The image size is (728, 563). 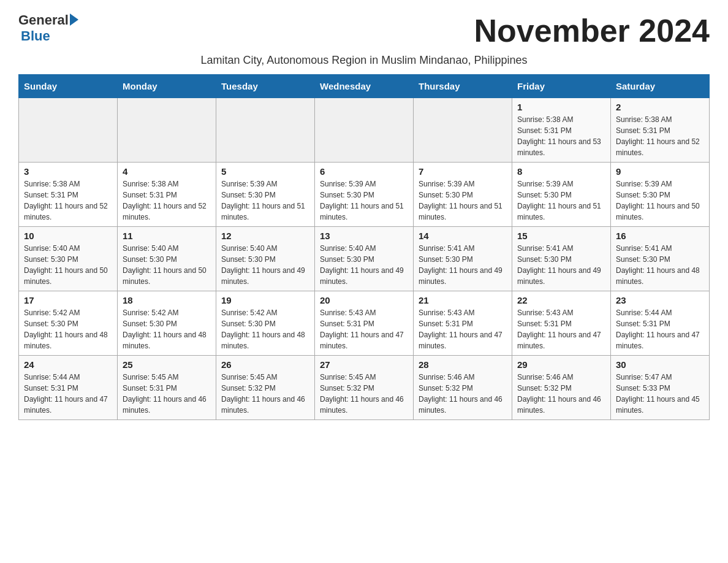 I want to click on calendar-cell: 2Sunrise: 5:38 AMSunset: 5:31 PMDaylight…, so click(x=661, y=130).